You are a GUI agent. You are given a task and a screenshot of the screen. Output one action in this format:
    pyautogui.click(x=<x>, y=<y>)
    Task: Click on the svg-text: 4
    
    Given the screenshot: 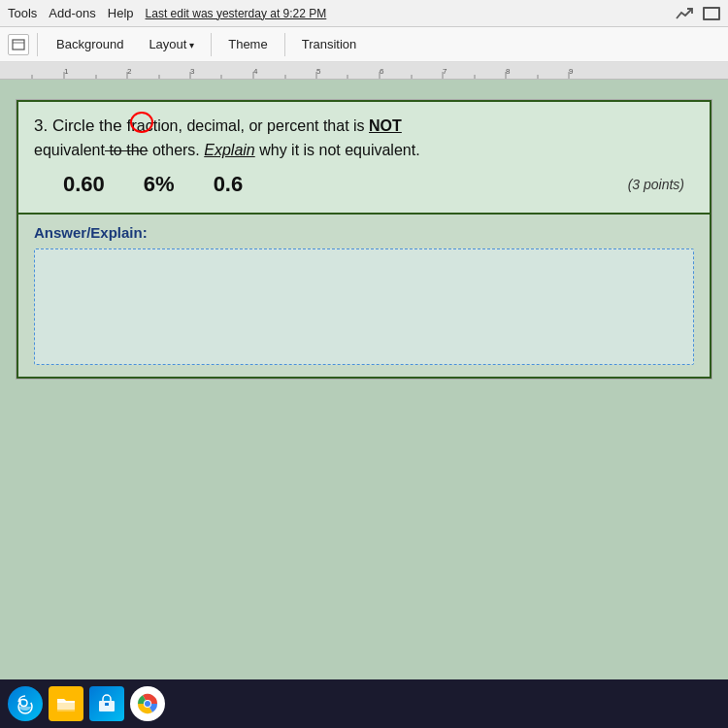 What is the action you would take?
    pyautogui.click(x=256, y=72)
    